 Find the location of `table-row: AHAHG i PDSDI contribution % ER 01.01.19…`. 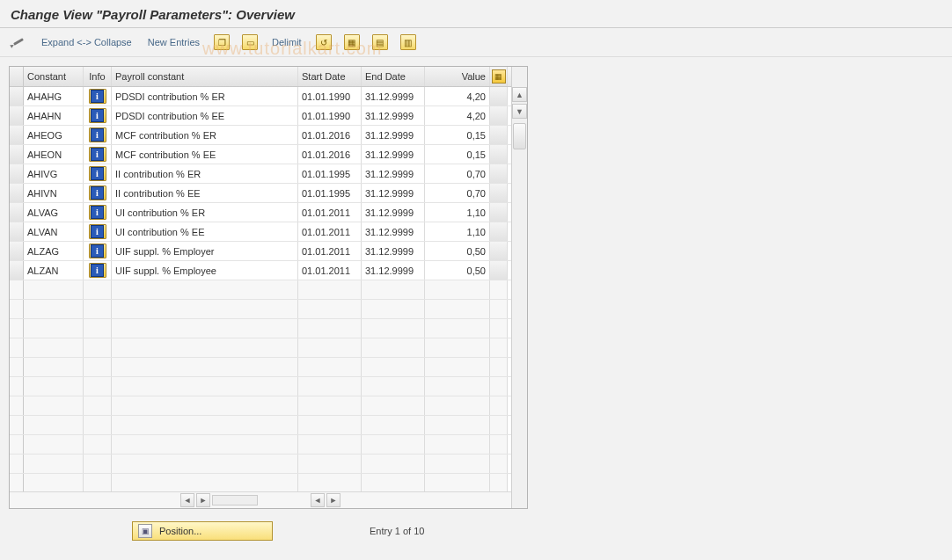

table-row: AHAHG i PDSDI contribution % ER 01.01.19… is located at coordinates (260, 97).